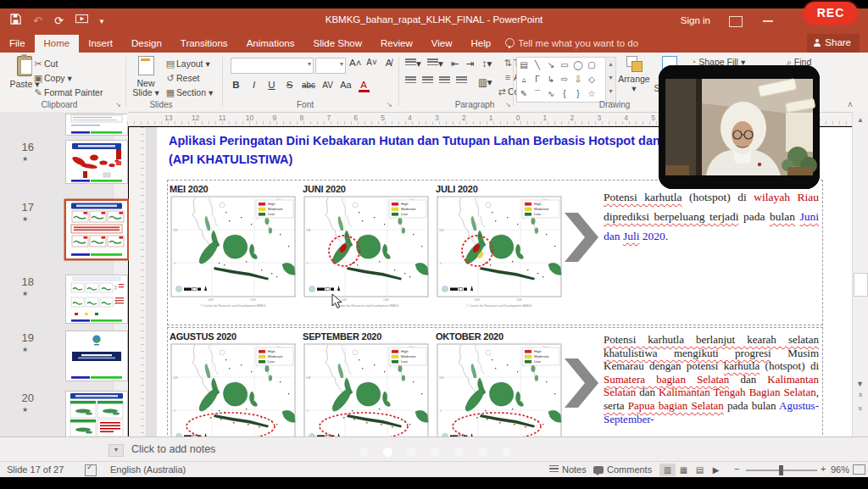  Describe the element at coordinates (119, 105) in the screenshot. I see `clipboard-dialog-launcher: ↘` at that location.